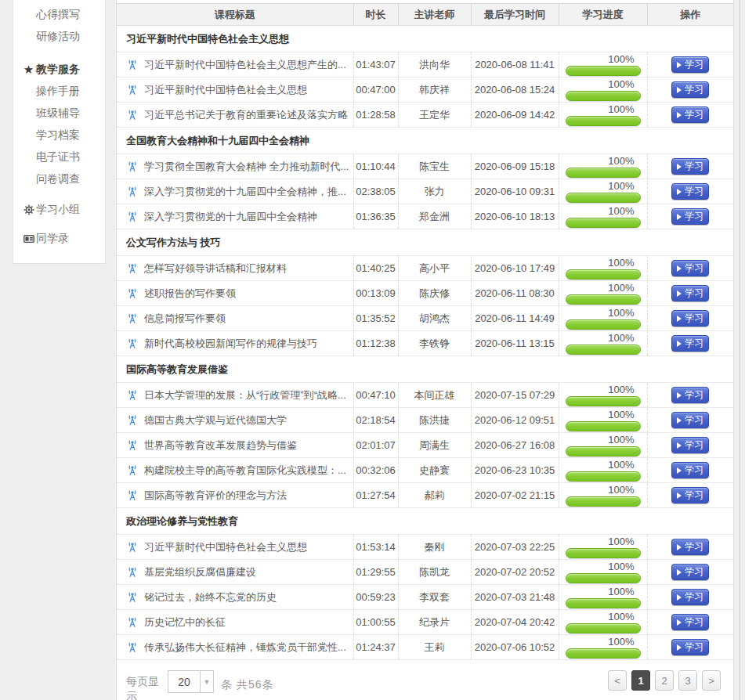 The height and width of the screenshot is (700, 745). I want to click on course-title-link: 学习贯彻全国教育大会精神 全力推动新时代..., so click(246, 167).